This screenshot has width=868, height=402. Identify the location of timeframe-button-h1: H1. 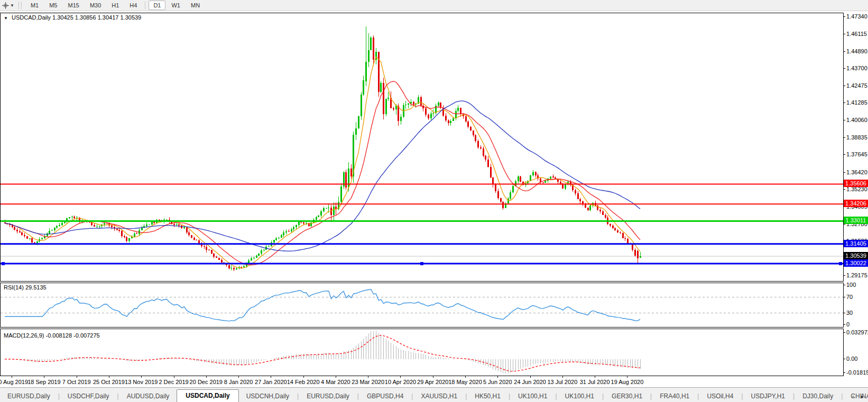
(115, 5).